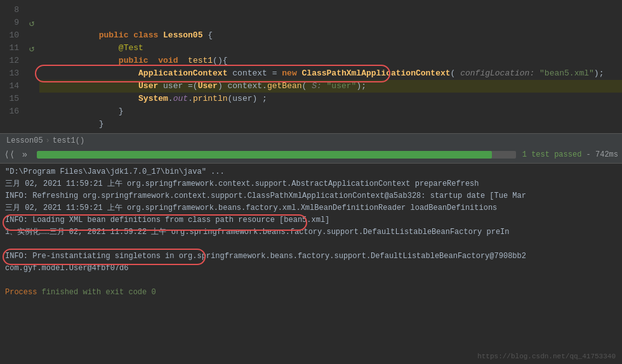 This screenshot has width=622, height=364. What do you see at coordinates (311, 221) in the screenshot?
I see `console-line-4: INFO: Loading XML bean definitions from …` at bounding box center [311, 221].